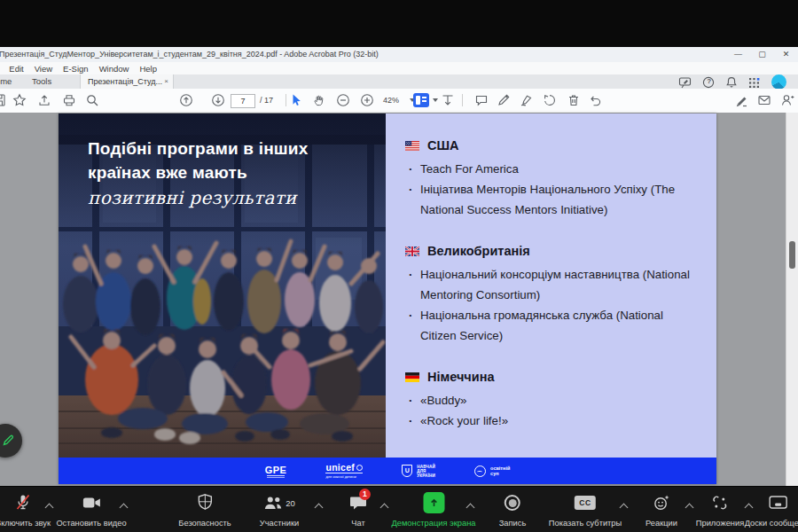 The width and height of the screenshot is (798, 532). Describe the element at coordinates (741, 100) in the screenshot. I see `fill-and-sign-icon` at that location.